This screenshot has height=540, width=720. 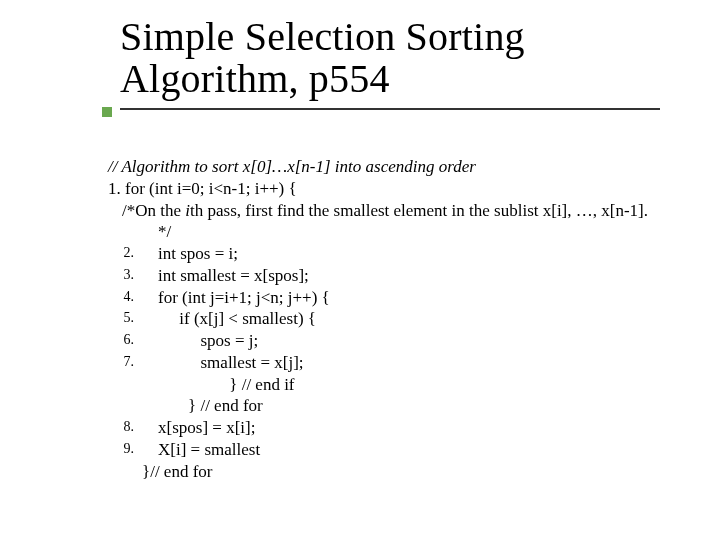 What do you see at coordinates (255, 78) in the screenshot?
I see `title-line2: Algorithm, p554` at bounding box center [255, 78].